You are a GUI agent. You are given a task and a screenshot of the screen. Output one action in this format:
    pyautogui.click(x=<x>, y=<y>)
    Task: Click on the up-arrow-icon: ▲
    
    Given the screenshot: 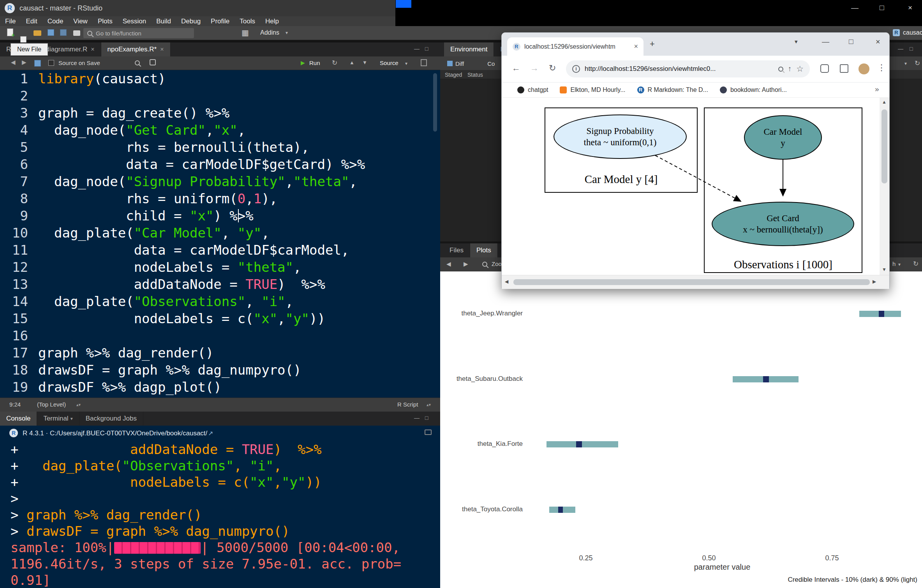 What is the action you would take?
    pyautogui.click(x=352, y=62)
    